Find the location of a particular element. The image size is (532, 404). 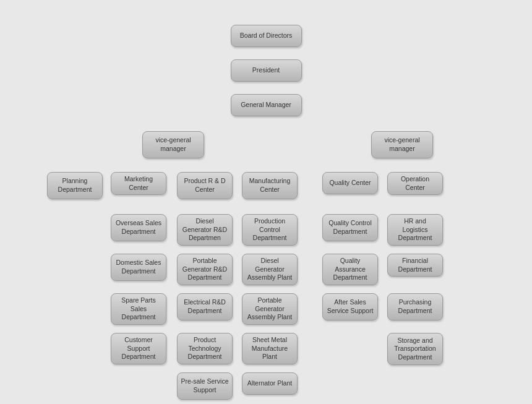

domestic_sales-node: Domestic Sales Department is located at coordinates (139, 267).